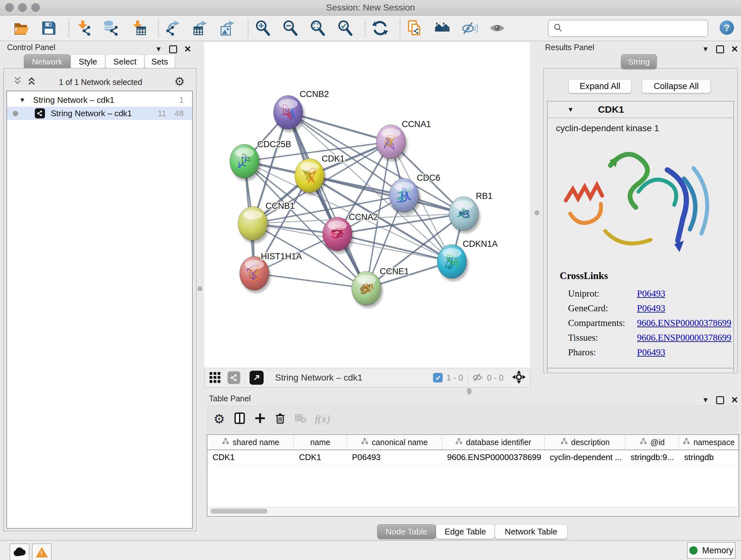 The image size is (741, 560). What do you see at coordinates (88, 62) in the screenshot?
I see `tab-style: Style` at bounding box center [88, 62].